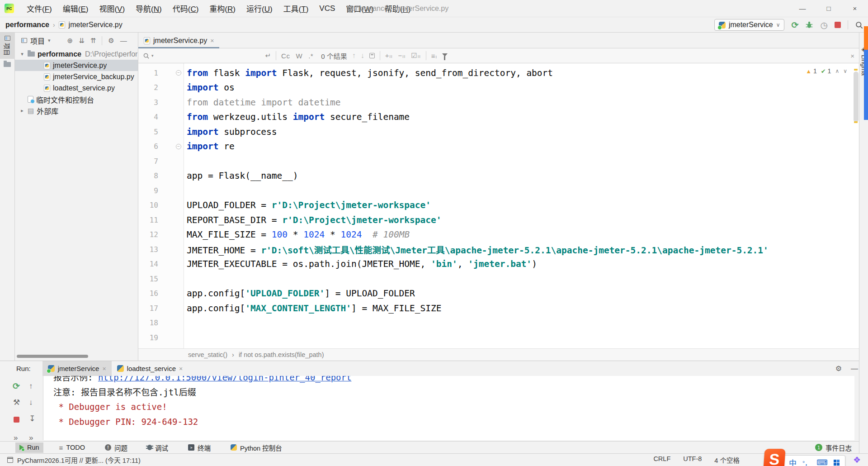 The width and height of the screenshot is (868, 466). What do you see at coordinates (855, 8) in the screenshot?
I see `close-button: ×` at bounding box center [855, 8].